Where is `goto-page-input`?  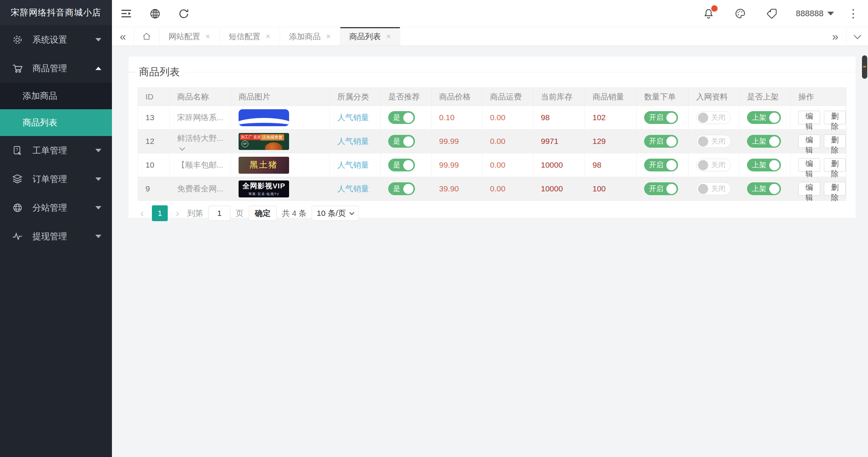 goto-page-input is located at coordinates (219, 213).